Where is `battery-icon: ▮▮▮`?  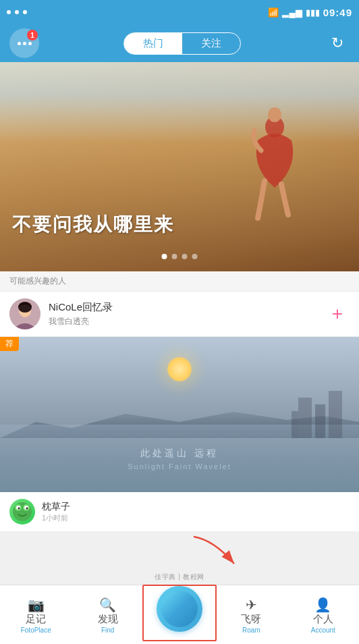 battery-icon: ▮▮▮ is located at coordinates (313, 12).